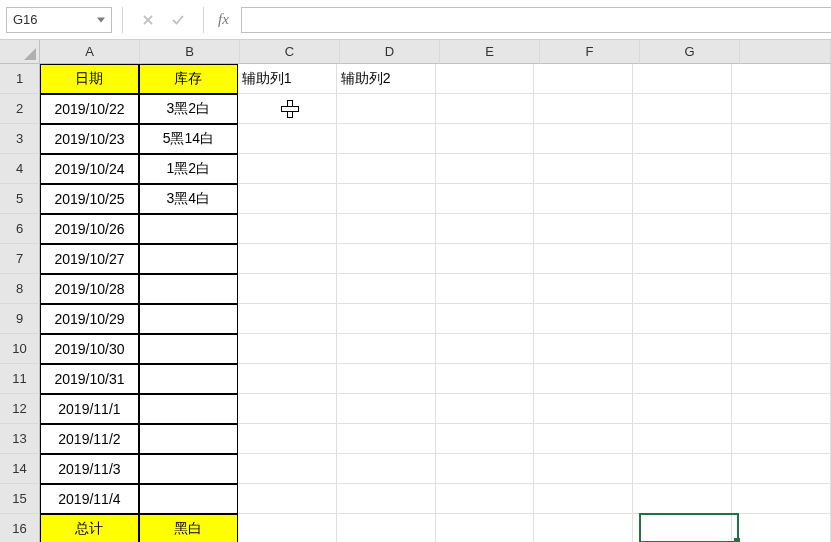  What do you see at coordinates (188, 199) in the screenshot?
I see `cell-stock: 3黑4白` at bounding box center [188, 199].